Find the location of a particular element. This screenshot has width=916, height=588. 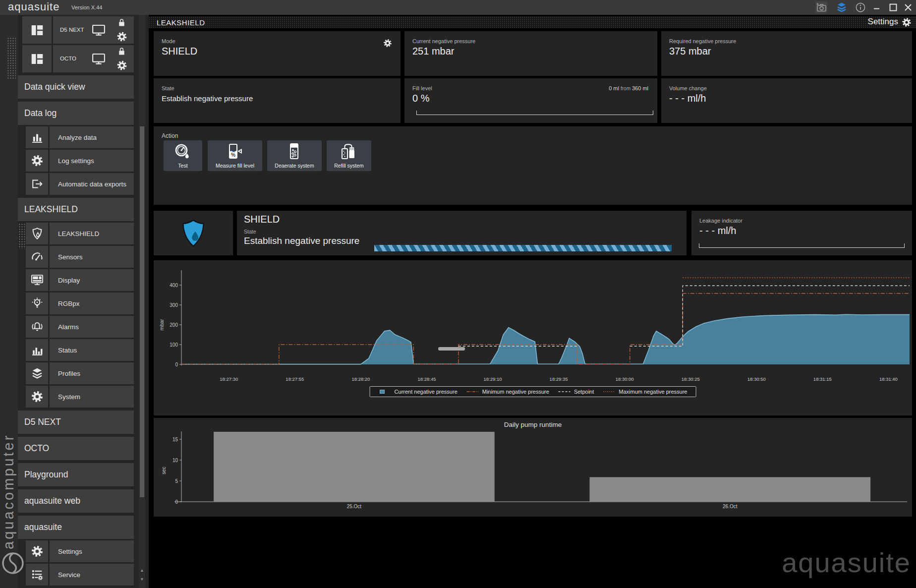

item-label: System is located at coordinates (69, 397).